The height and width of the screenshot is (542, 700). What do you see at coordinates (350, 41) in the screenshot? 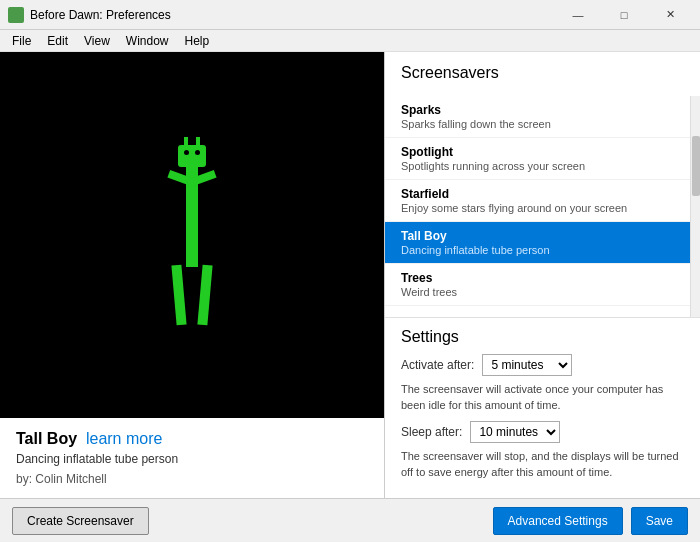
I see `menu-bar: File Edit View Window Help` at bounding box center [350, 41].